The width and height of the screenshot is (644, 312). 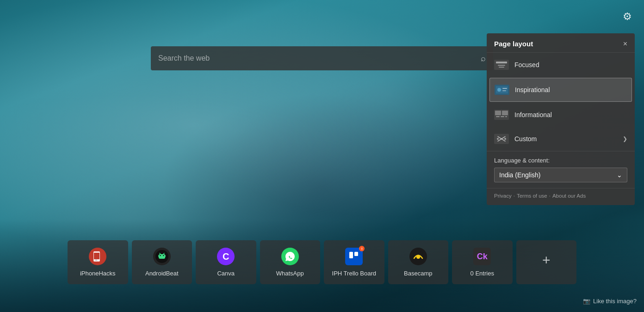 I want to click on chevron-down-icon: ⌄, so click(x=619, y=175).